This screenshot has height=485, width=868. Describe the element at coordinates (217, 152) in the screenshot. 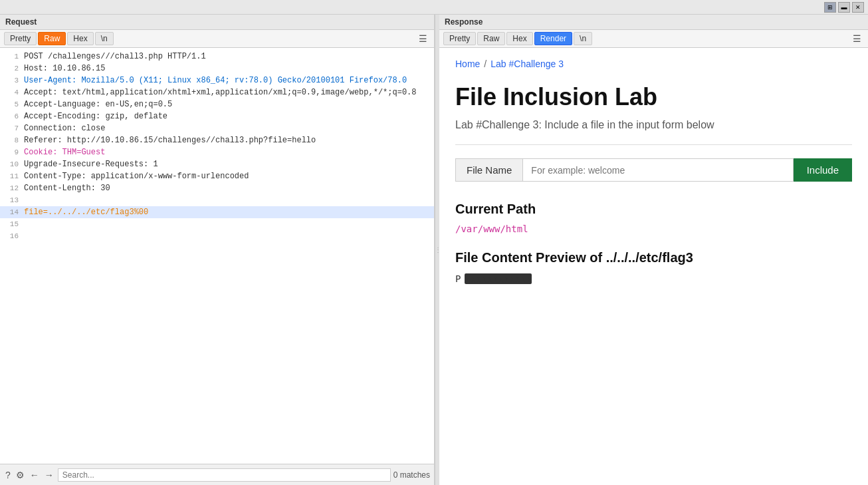

I see `code-line: 9 Cookie: THM=Guest` at that location.